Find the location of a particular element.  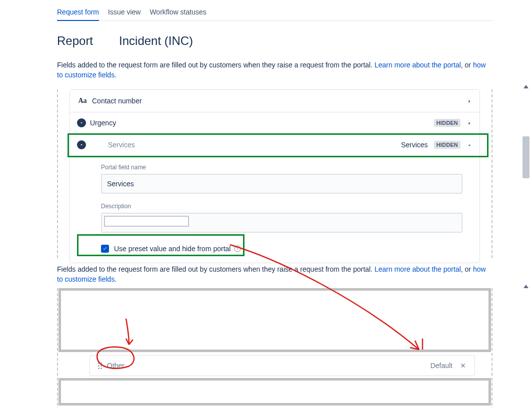

field-row-contact-number: Aa Contact number is located at coordinates (275, 101).